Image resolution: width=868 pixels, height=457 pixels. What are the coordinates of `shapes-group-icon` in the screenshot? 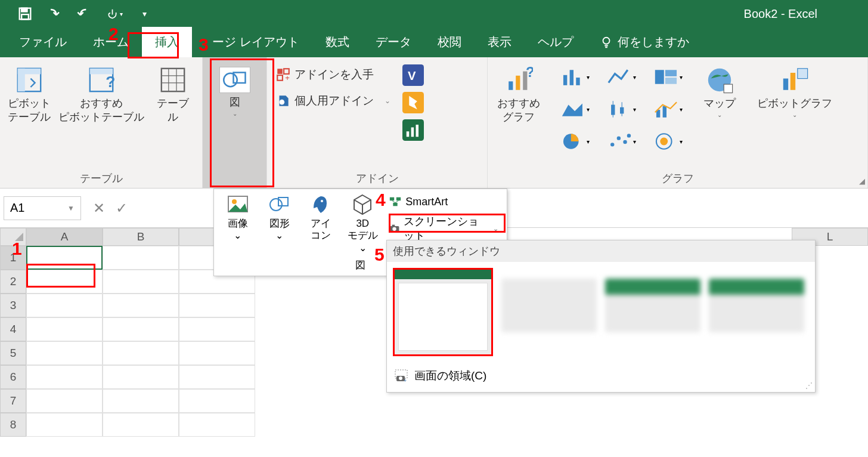 It's located at (235, 80).